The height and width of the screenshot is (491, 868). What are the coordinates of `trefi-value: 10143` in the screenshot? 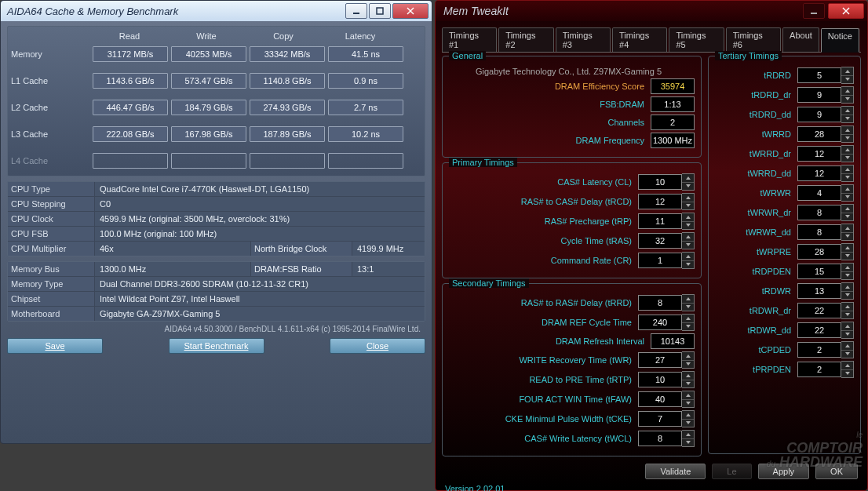 It's located at (673, 341).